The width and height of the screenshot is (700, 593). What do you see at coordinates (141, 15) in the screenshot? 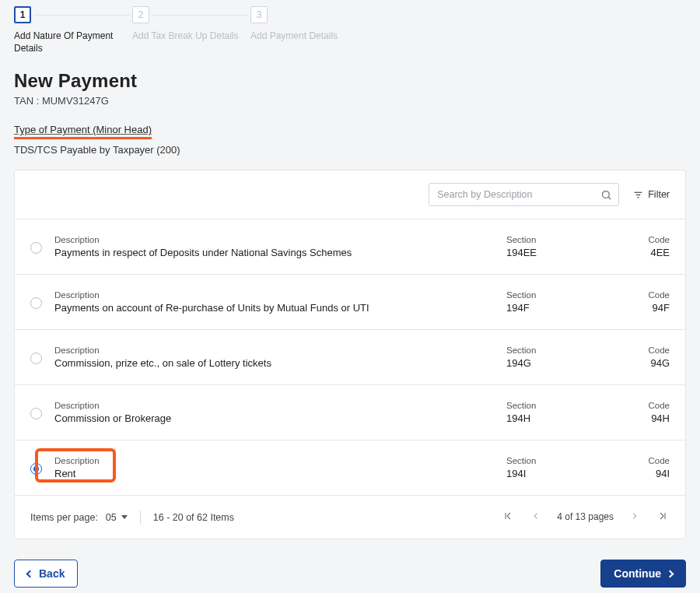
I see `step-2: 2` at bounding box center [141, 15].